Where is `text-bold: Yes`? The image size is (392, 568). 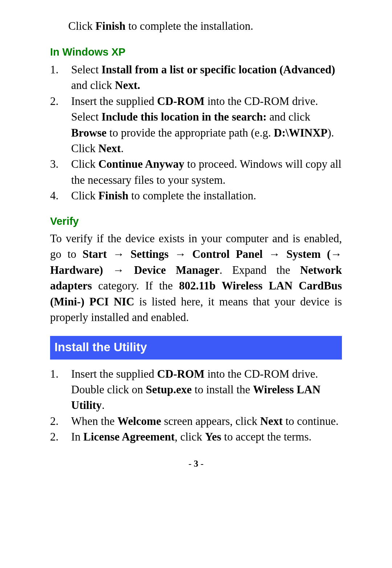
text-bold: Yes is located at coordinates (213, 437).